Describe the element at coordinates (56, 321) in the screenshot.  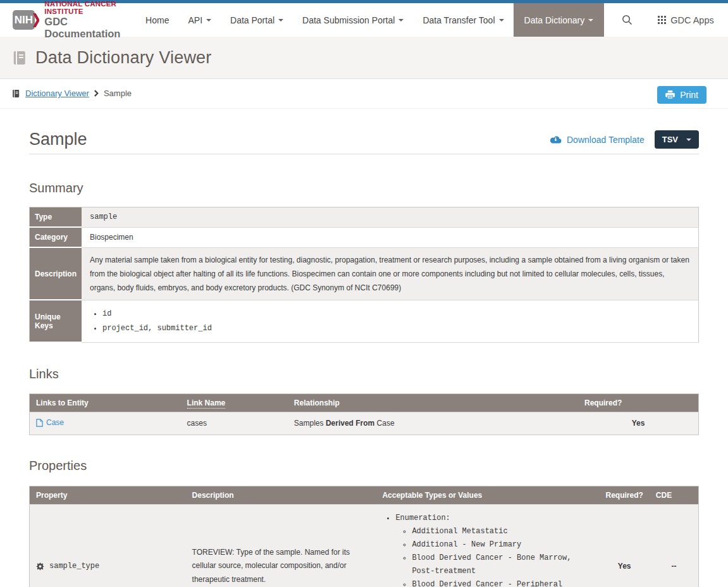
I see `summary-label-unique-keys: Unique Keys` at that location.